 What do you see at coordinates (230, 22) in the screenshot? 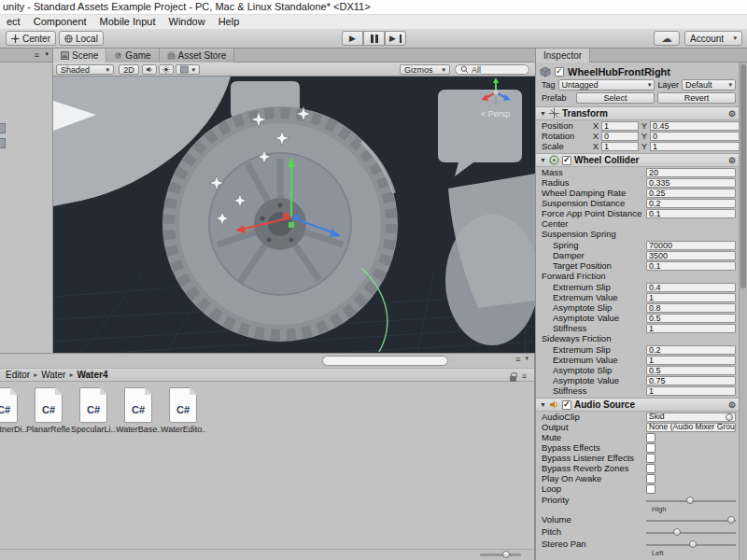
I see `menu-item-help: Help` at bounding box center [230, 22].